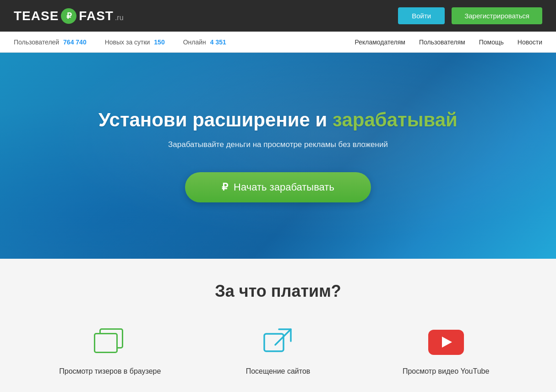  What do you see at coordinates (225, 187) in the screenshot?
I see `ruble-icon: ₽` at bounding box center [225, 187].